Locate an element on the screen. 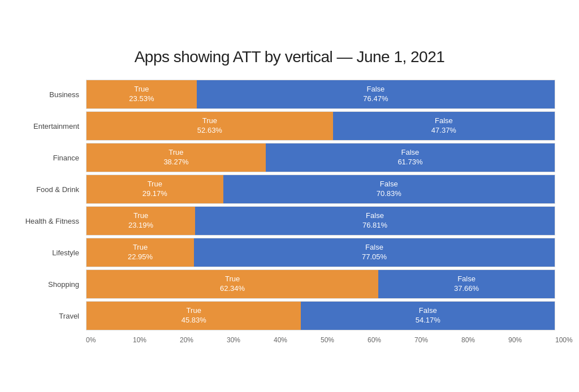  x-tick: 50% is located at coordinates (344, 340).